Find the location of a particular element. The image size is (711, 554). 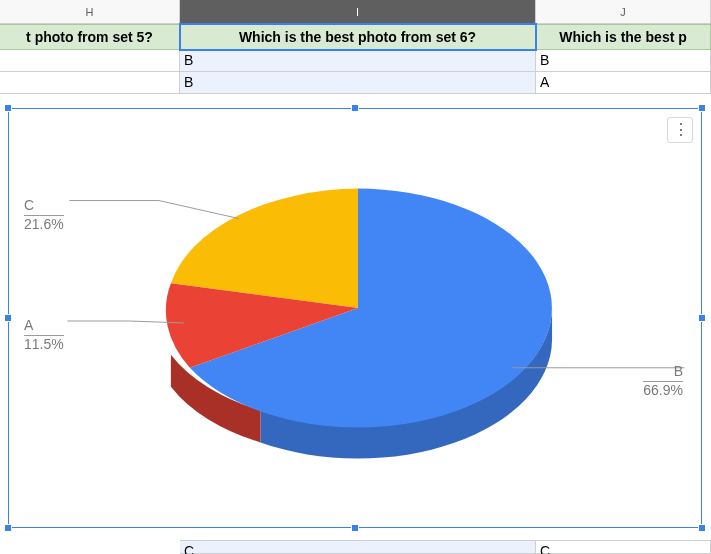

label-pct: 21.6% is located at coordinates (44, 224).